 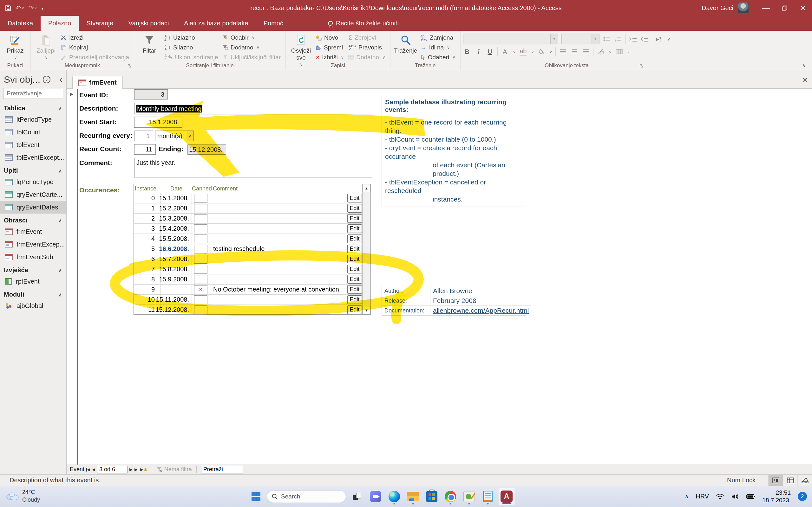 I want to click on occurrence-row: 7 15.8.2008. Edit, so click(x=248, y=269).